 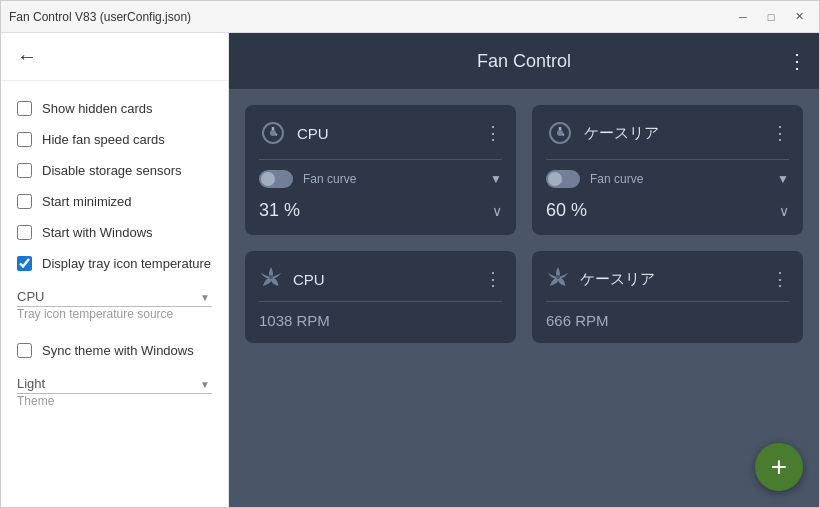 I want to click on cpu-value-row: 31 % ∨, so click(x=380, y=208).